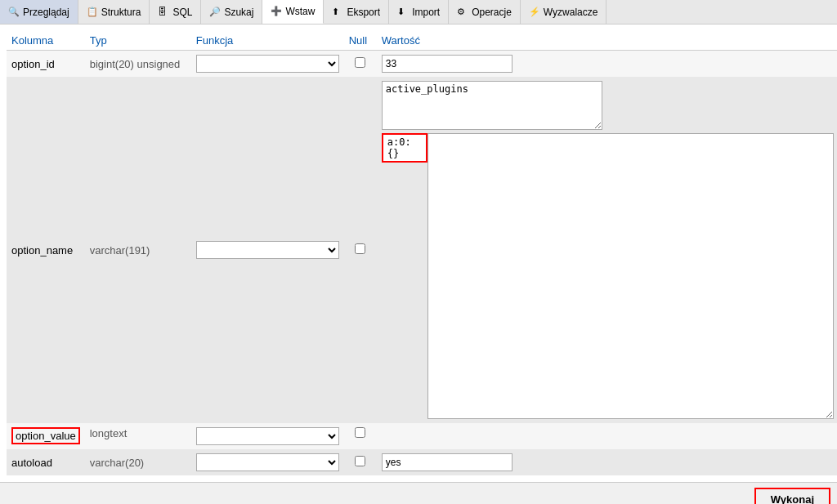  Describe the element at coordinates (535, 12) in the screenshot. I see `wyzwalacze-icon: ⚡` at that location.